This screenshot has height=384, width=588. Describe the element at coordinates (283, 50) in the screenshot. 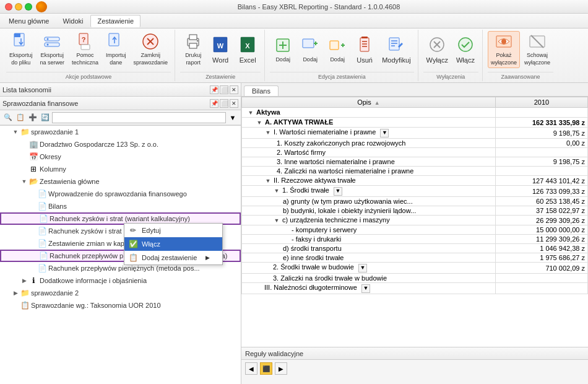

I see `add1-button: Dodaj` at that location.